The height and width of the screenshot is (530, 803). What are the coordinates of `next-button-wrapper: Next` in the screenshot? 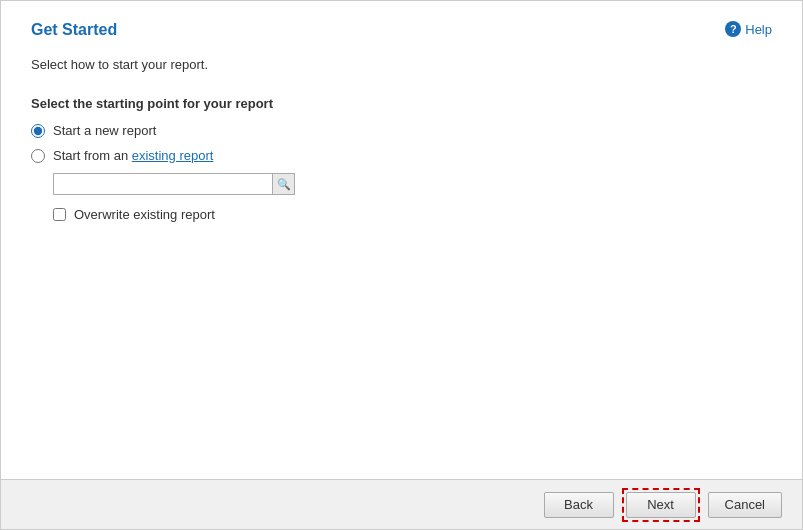 It's located at (661, 505).